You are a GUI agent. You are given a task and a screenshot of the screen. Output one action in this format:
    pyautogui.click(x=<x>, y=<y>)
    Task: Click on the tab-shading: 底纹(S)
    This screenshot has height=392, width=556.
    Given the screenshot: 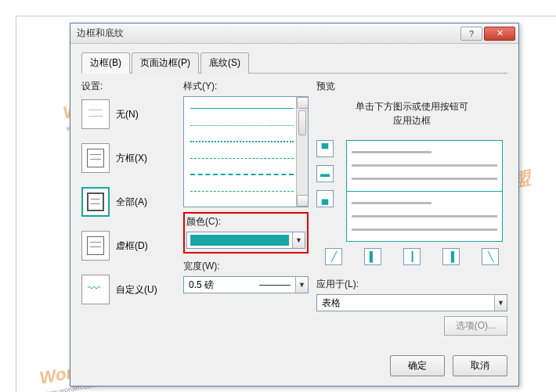 What is the action you would take?
    pyautogui.click(x=225, y=63)
    